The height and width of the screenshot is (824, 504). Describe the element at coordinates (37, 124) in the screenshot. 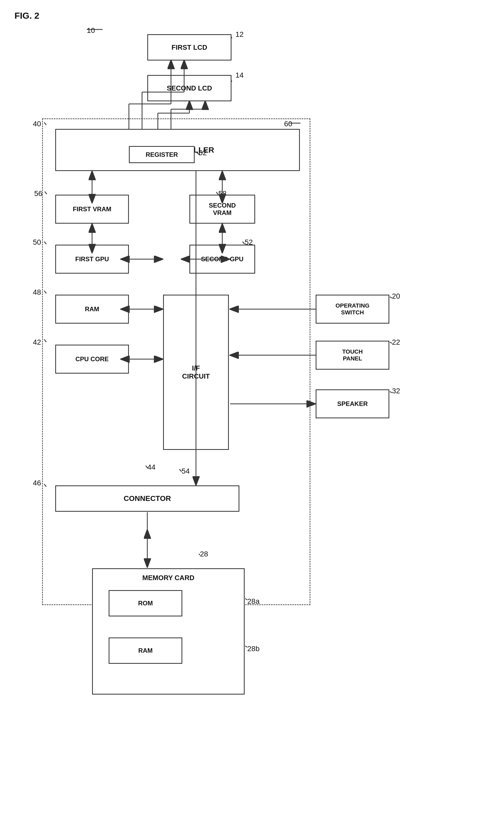

I see `ref-40: 40` at that location.